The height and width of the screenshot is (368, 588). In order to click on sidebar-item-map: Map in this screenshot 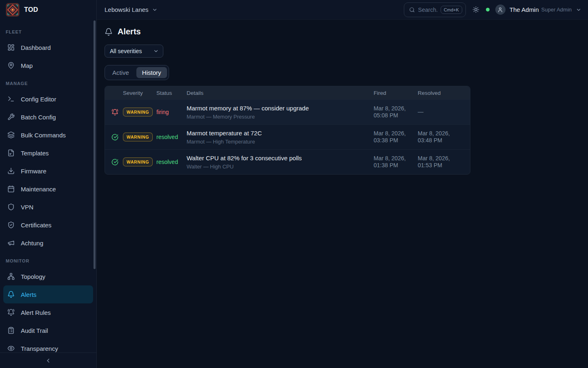, I will do `click(48, 65)`.